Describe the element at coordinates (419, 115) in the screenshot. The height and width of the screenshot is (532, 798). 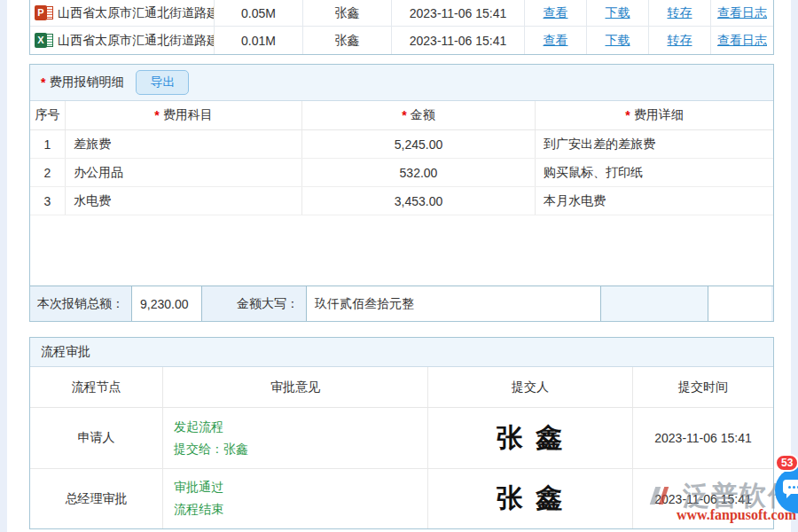
I see `col-amount: * 金额` at that location.